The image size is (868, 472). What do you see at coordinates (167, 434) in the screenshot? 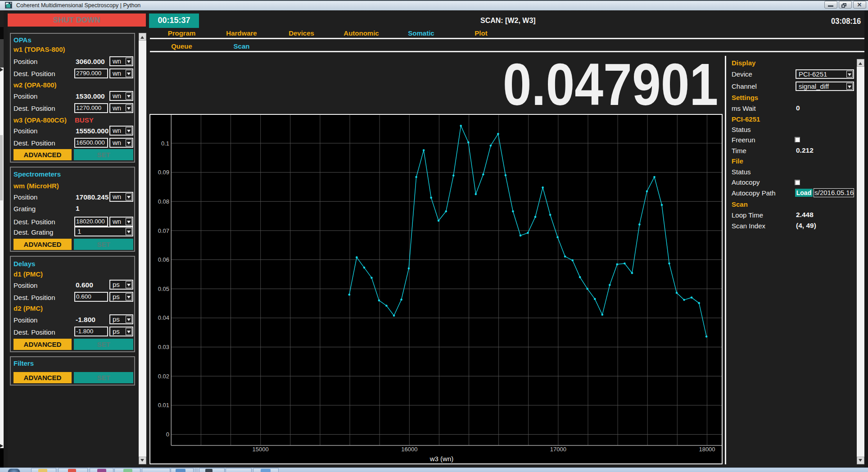
I see `svg-text: 0` at bounding box center [167, 434].